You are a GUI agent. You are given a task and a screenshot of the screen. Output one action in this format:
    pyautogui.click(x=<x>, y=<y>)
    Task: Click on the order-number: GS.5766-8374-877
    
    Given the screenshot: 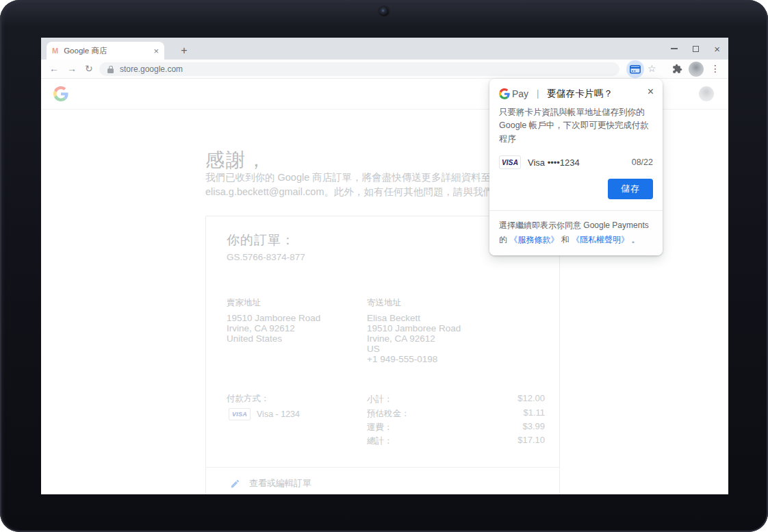 What is the action you would take?
    pyautogui.click(x=266, y=257)
    